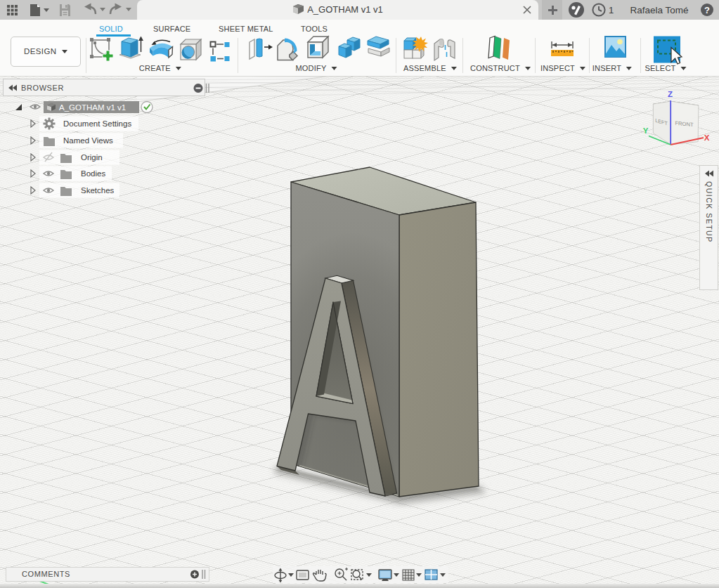 This screenshot has width=719, height=588. I want to click on svg-text: Named Views, so click(89, 141).